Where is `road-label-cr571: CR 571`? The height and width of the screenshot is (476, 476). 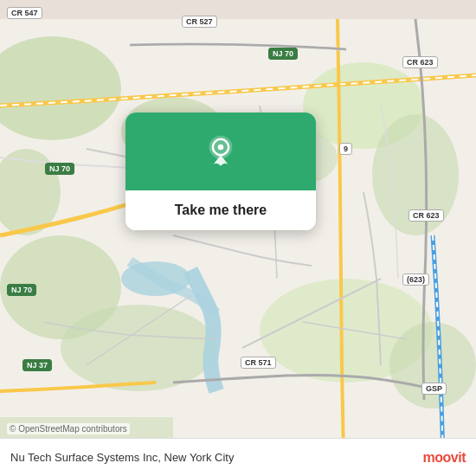 road-label-cr571: CR 571 is located at coordinates (258, 363).